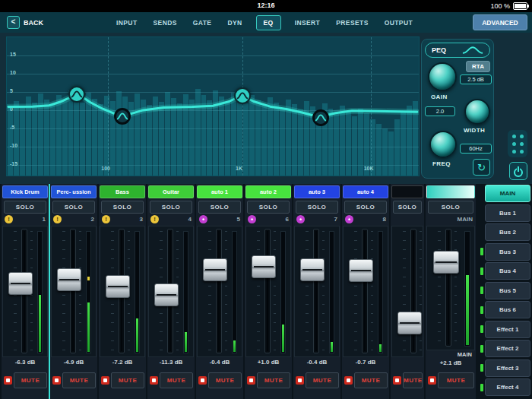 The height and width of the screenshot is (399, 532). What do you see at coordinates (185, 292) in the screenshot?
I see `level-meter` at bounding box center [185, 292].